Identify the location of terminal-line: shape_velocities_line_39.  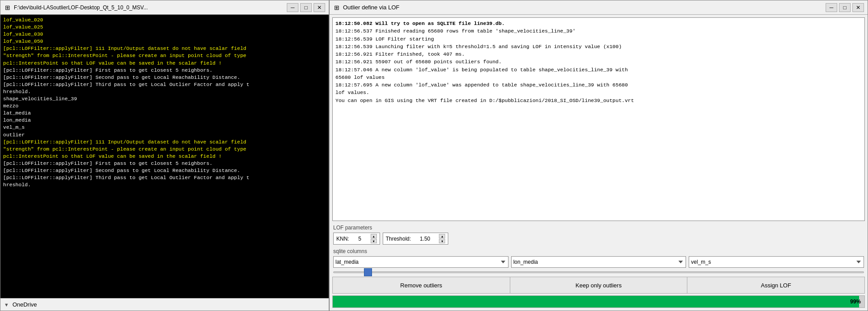
(165, 99).